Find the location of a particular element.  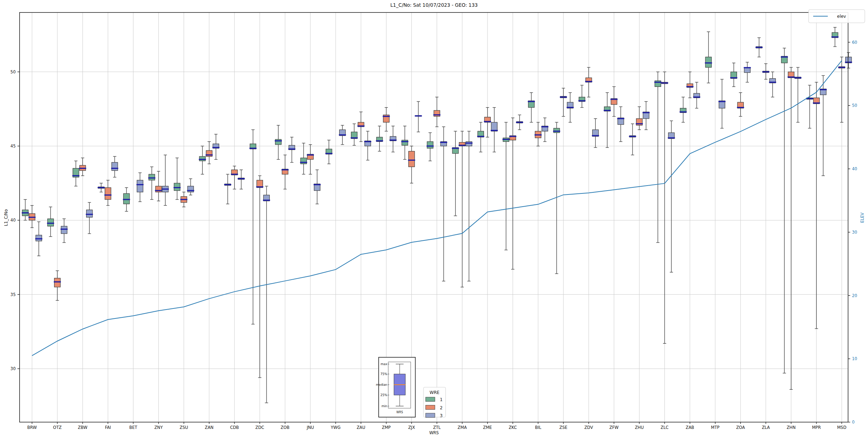

box-wre1-BRW is located at coordinates (25, 213).